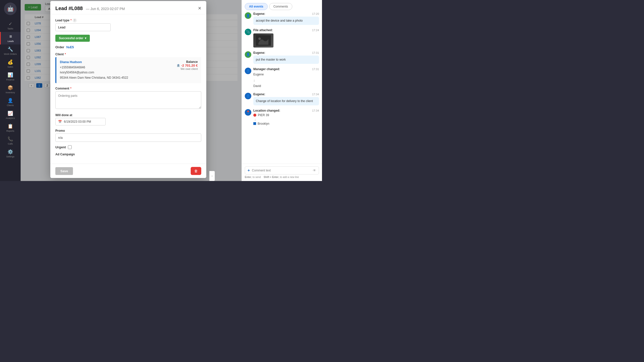 The height and width of the screenshot is (362, 644). Describe the element at coordinates (271, 177) in the screenshot. I see `shift-enter-hint: Shift + Enter` at that location.